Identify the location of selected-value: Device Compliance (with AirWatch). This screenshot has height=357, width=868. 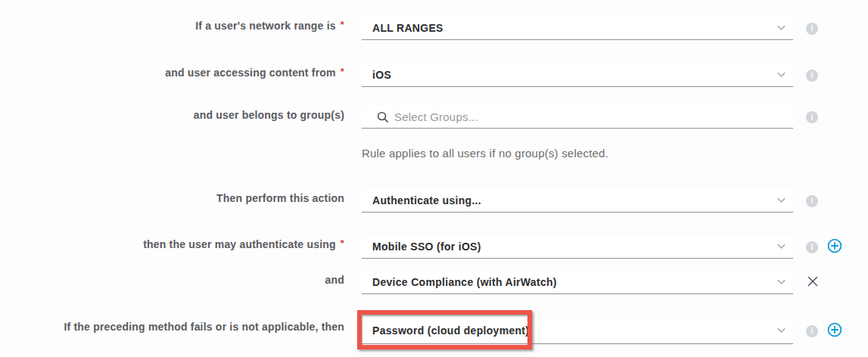
(575, 282).